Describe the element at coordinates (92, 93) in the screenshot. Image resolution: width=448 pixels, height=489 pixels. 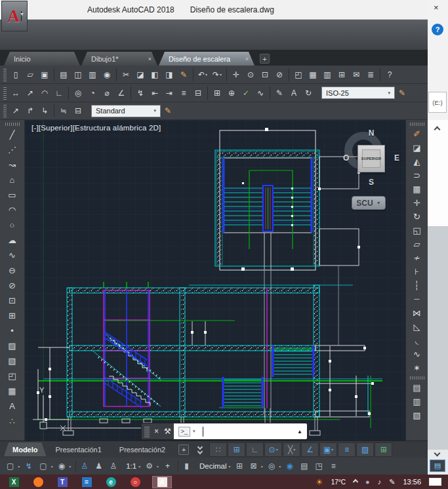
I see `dim-jogged-icon: ◔` at that location.